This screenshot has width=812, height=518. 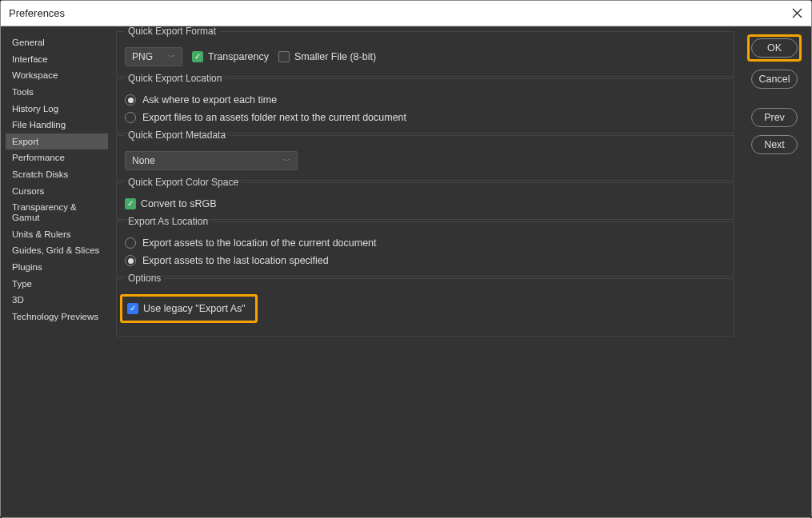 What do you see at coordinates (57, 109) in the screenshot?
I see `sidebar-item-history-log: History Log` at bounding box center [57, 109].